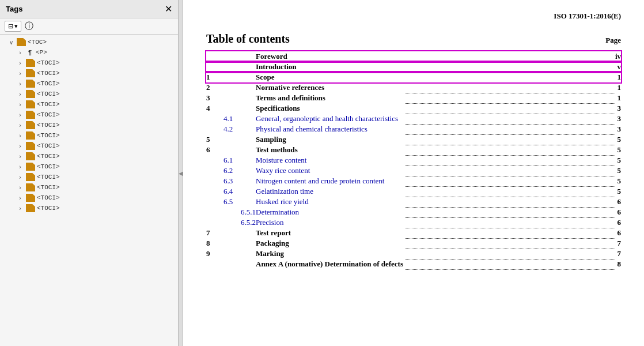  Describe the element at coordinates (231, 264) in the screenshot. I see `toc-num` at that location.